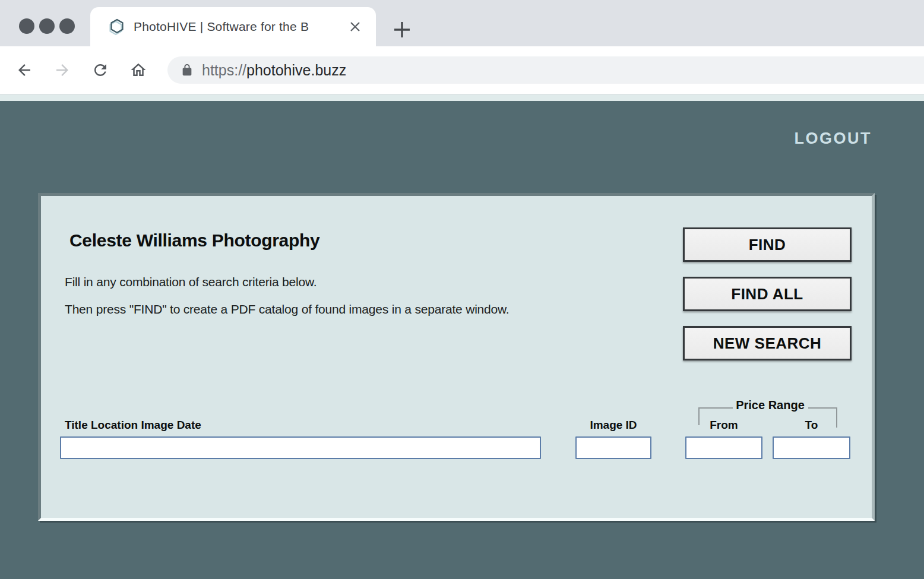 Image resolution: width=924 pixels, height=579 pixels. Describe the element at coordinates (767, 245) in the screenshot. I see `find-button: FIND` at that location.